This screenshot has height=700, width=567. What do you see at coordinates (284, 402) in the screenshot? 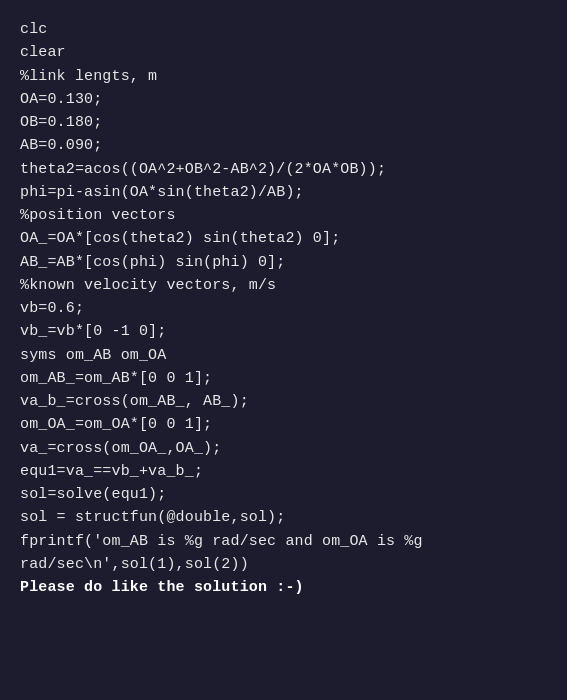
I see `code-line: va_b_=cross(om_AB_, AB_);` at bounding box center [284, 402].